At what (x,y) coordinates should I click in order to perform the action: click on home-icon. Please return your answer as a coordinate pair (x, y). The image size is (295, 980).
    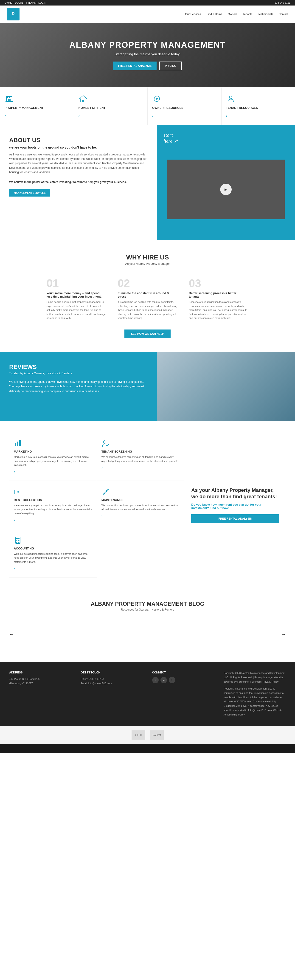
    Looking at the image, I should click on (83, 99).